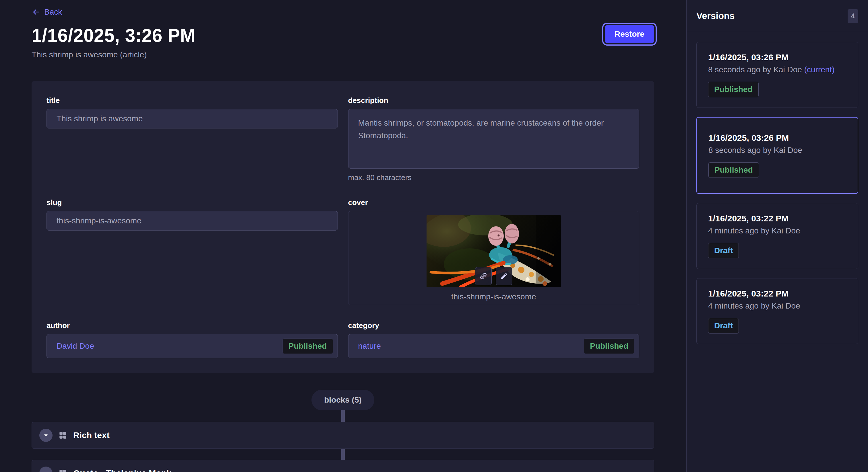 This screenshot has height=472, width=868. What do you see at coordinates (494, 252) in the screenshot?
I see `cover-field: cover` at bounding box center [494, 252].